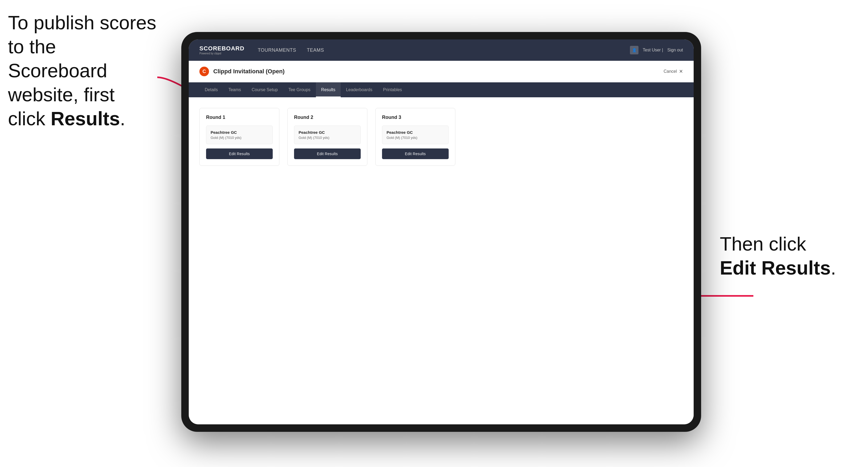  Describe the element at coordinates (415, 138) in the screenshot. I see `round-3-course-details: Gold (M) (7010 yds)` at that location.